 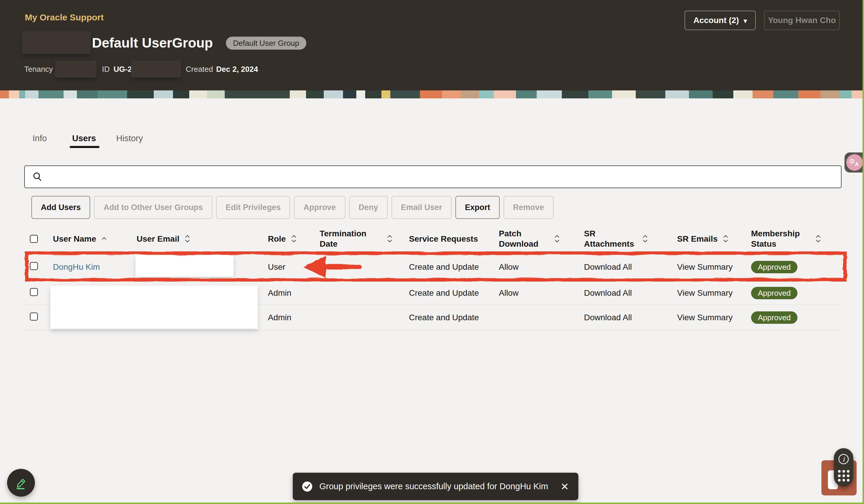 I want to click on redacted-name-email-block, so click(x=154, y=307).